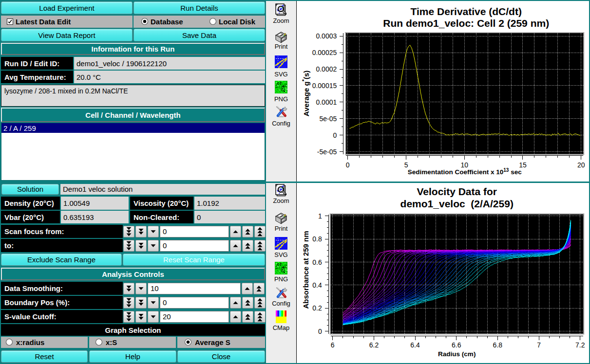 This screenshot has width=590, height=364. What do you see at coordinates (466, 12) in the screenshot?
I see `svg-text: Time Derivative (dC/dt)` at bounding box center [466, 12].